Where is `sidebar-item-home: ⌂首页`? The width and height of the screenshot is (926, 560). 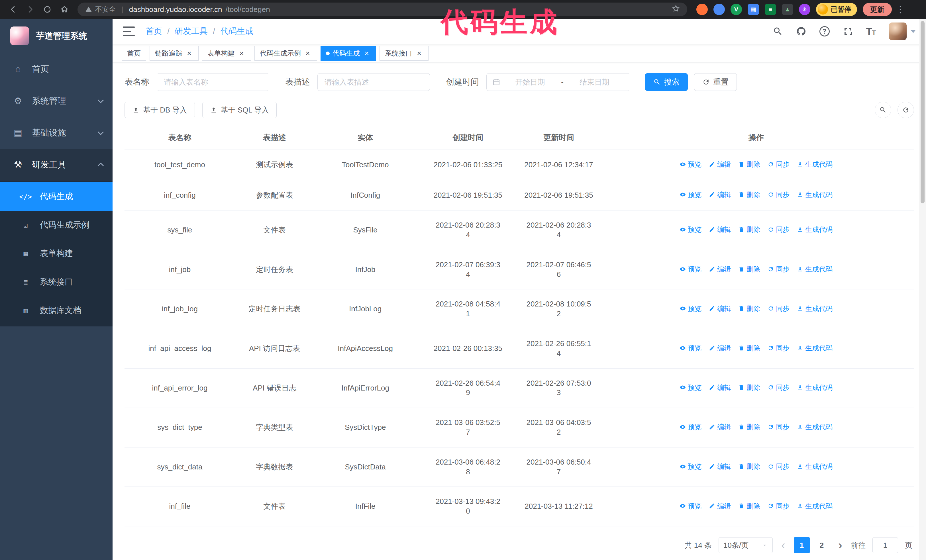
sidebar-item-home: ⌂首页 is located at coordinates (56, 69).